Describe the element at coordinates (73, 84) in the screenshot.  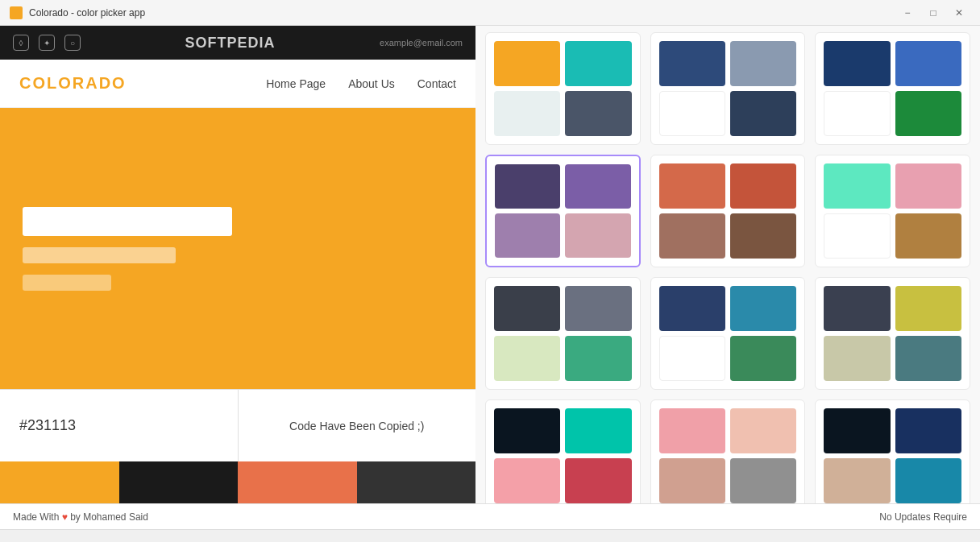
I see `site-logo: COLORADO` at that location.